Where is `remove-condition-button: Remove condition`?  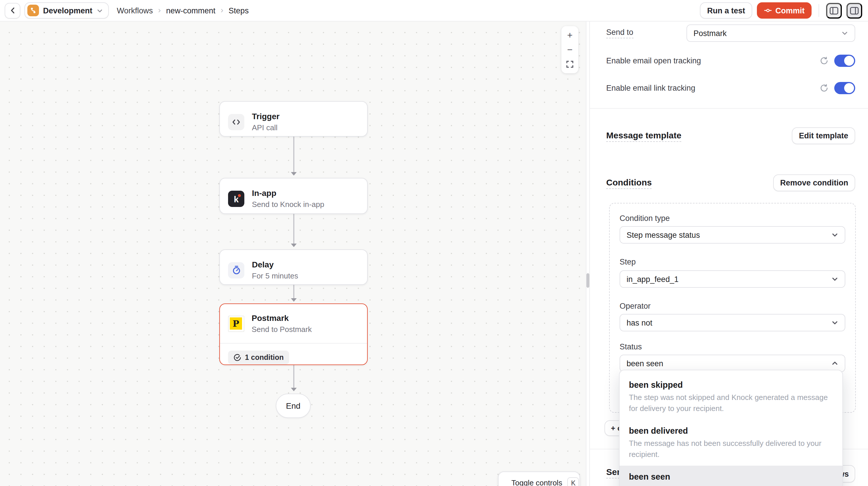 remove-condition-button: Remove condition is located at coordinates (814, 183).